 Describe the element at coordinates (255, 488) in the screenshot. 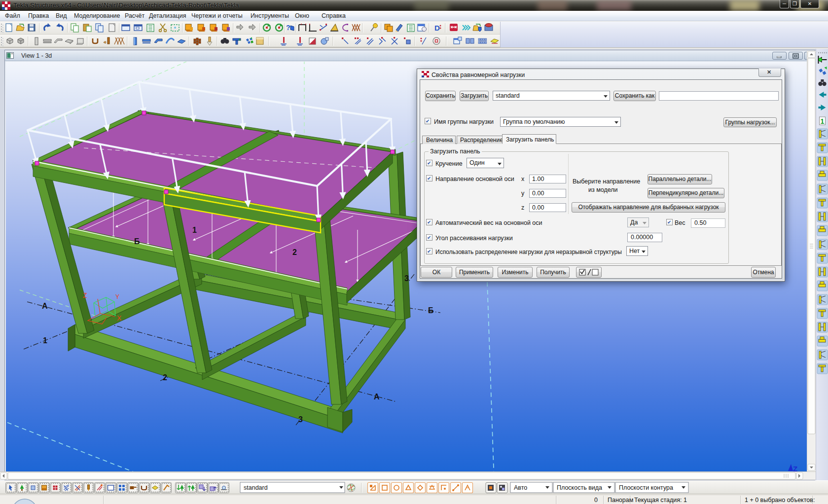

I see `svg-text: standard` at that location.